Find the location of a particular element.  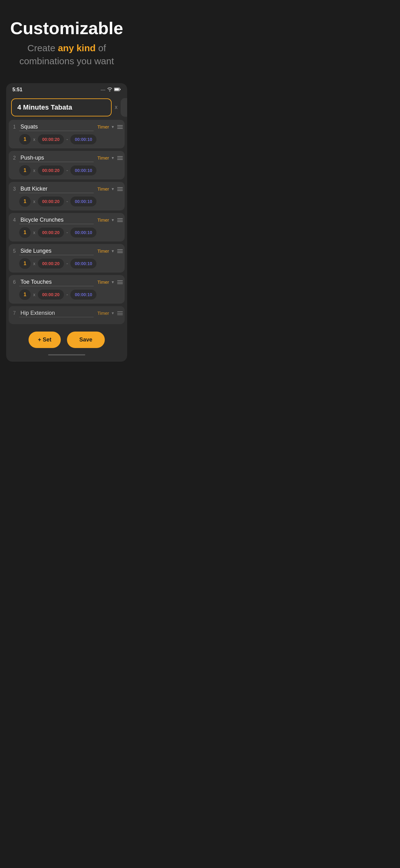

rest-time-5: 00:00:10 is located at coordinates (84, 264).